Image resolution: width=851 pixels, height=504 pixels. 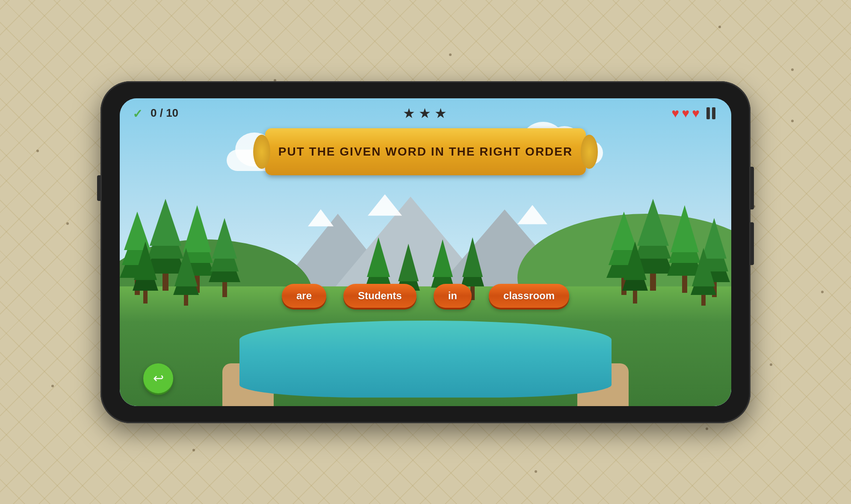 I want to click on instruction-banner-container: PUT THE GIVEN WORD IN THE RIGHT ORDER, so click(x=426, y=152).